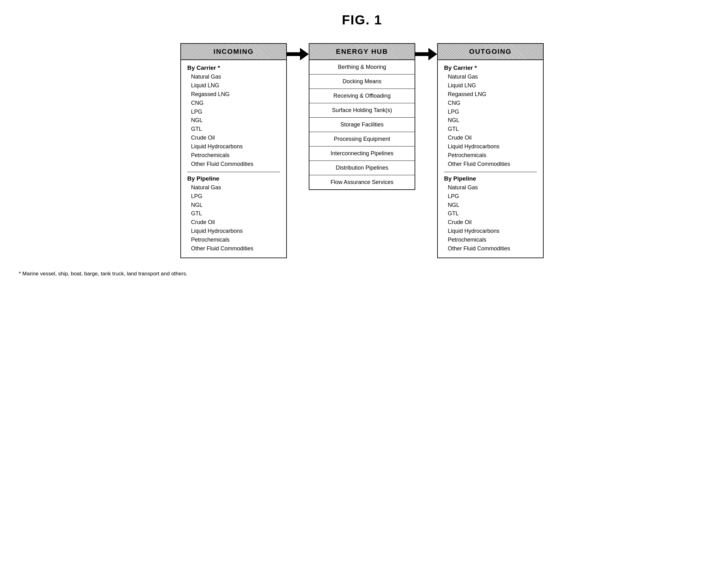 The image size is (724, 588). I want to click on hub-item-receiving: Receiving & Offloading, so click(362, 96).